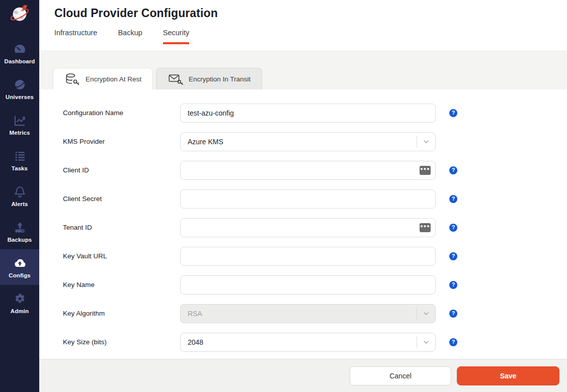 The width and height of the screenshot is (567, 392). I want to click on client-secret-label: Client Secret, so click(122, 199).